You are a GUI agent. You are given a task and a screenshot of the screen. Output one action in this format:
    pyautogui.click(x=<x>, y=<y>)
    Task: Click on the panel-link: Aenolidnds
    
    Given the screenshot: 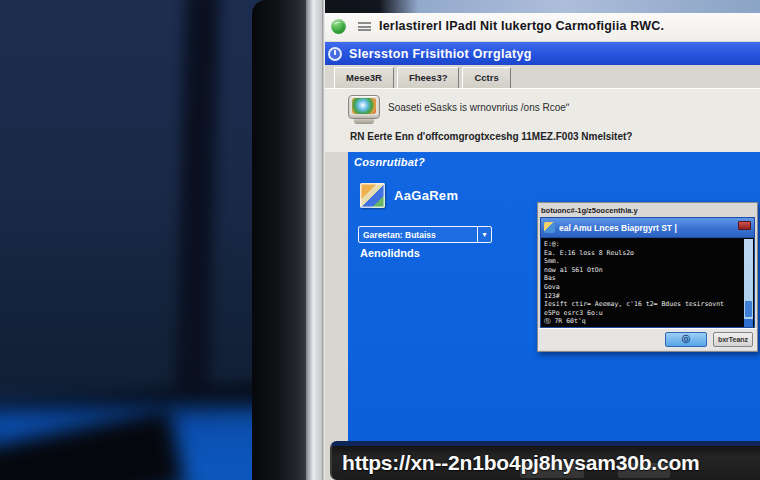 What is the action you would take?
    pyautogui.click(x=390, y=253)
    